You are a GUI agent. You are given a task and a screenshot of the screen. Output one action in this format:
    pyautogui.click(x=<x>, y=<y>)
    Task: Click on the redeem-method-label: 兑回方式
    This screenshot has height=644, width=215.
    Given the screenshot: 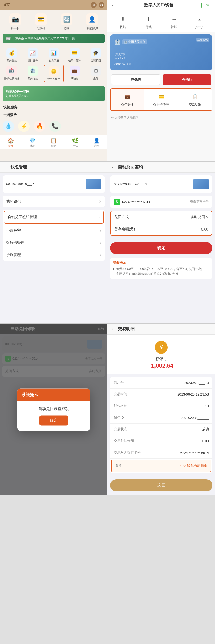 What is the action you would take?
    pyautogui.click(x=122, y=217)
    